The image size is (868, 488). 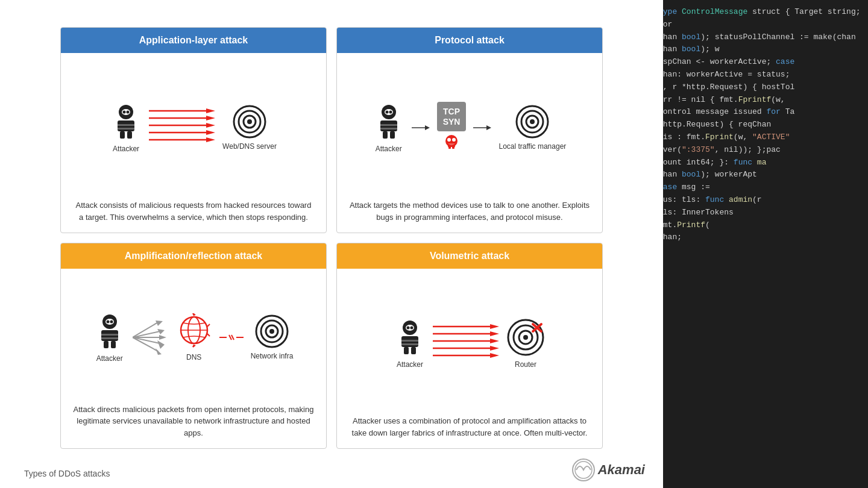 What do you see at coordinates (182, 128) in the screenshot?
I see `arrows-app-layer` at bounding box center [182, 128].